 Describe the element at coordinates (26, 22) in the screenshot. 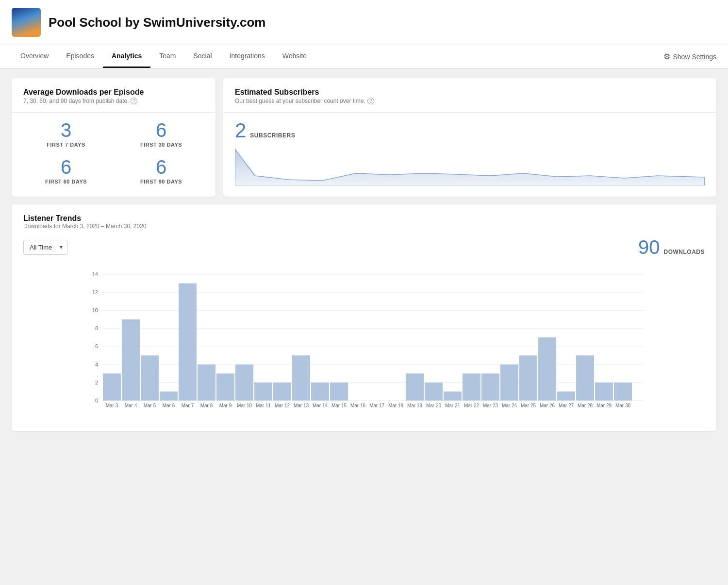

I see `podcast-thumbnail` at that location.